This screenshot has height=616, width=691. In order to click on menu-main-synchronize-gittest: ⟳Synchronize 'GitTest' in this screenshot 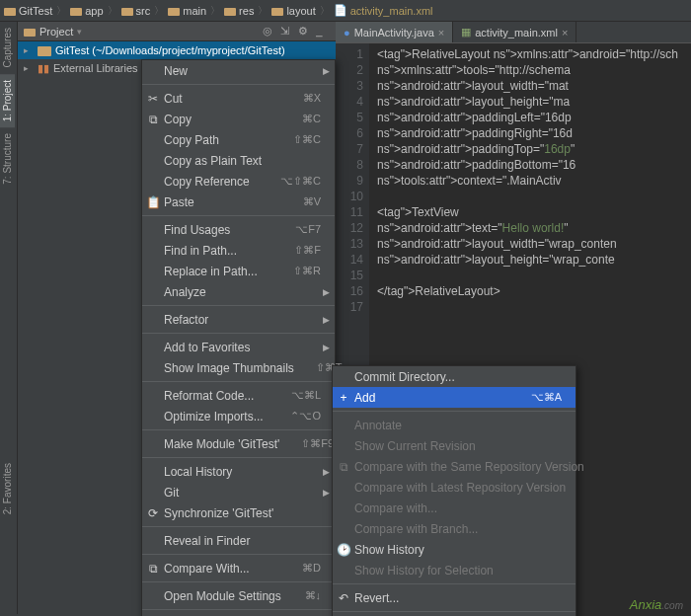, I will do `click(239, 513)`.